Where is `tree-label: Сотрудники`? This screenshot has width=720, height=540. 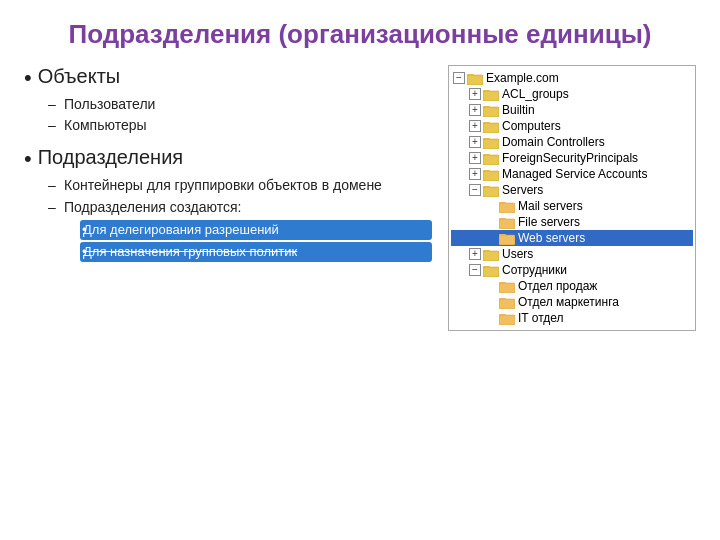
tree-label: Сотрудники is located at coordinates (534, 270).